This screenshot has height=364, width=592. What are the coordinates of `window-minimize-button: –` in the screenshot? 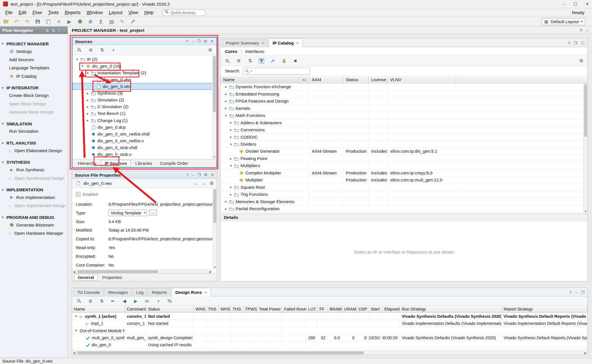 It's located at (564, 4).